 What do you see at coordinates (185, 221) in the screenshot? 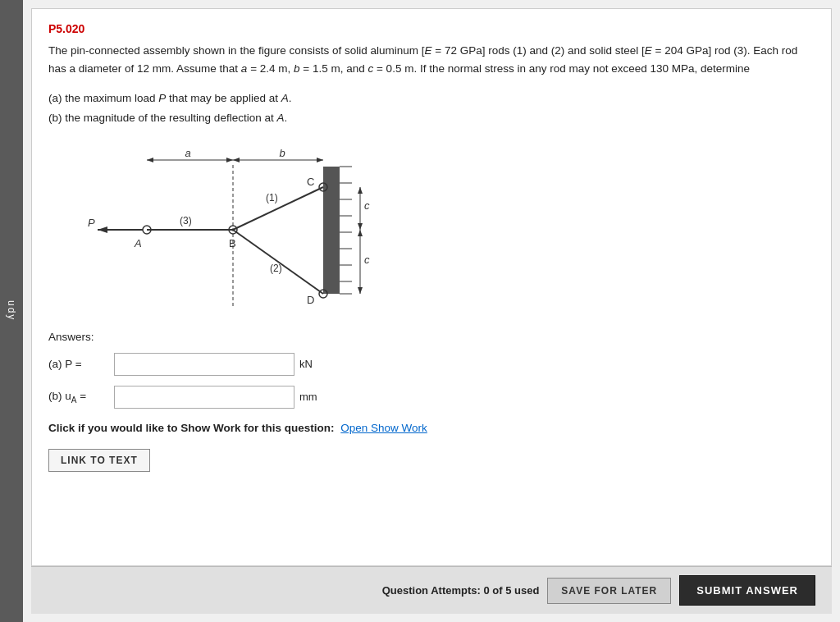
I see `svg-text: (3)` at bounding box center [185, 221].